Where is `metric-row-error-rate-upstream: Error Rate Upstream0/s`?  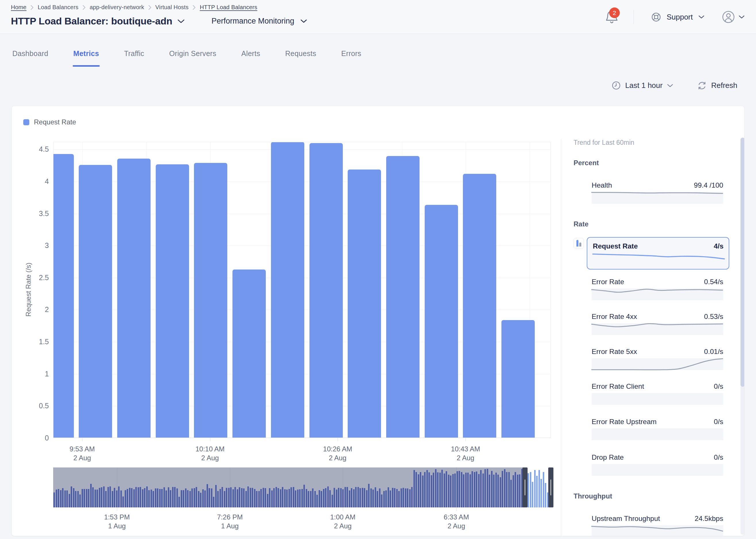 metric-row-error-rate-upstream: Error Rate Upstream0/s is located at coordinates (657, 429).